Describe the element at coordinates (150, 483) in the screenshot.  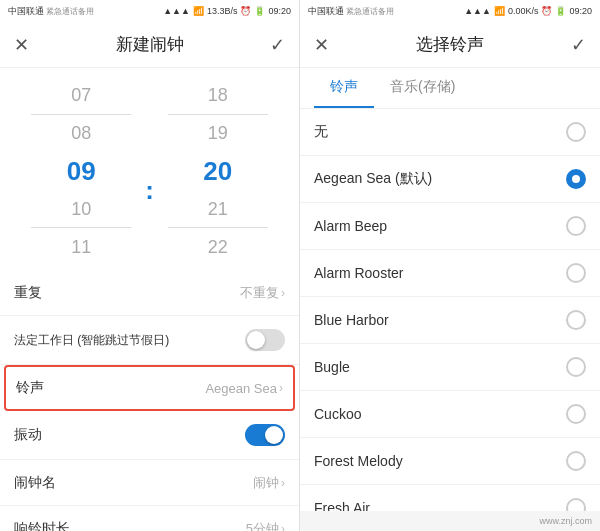
I see `alarm-name-row: 闹钟名 闹钟 ›` at that location.